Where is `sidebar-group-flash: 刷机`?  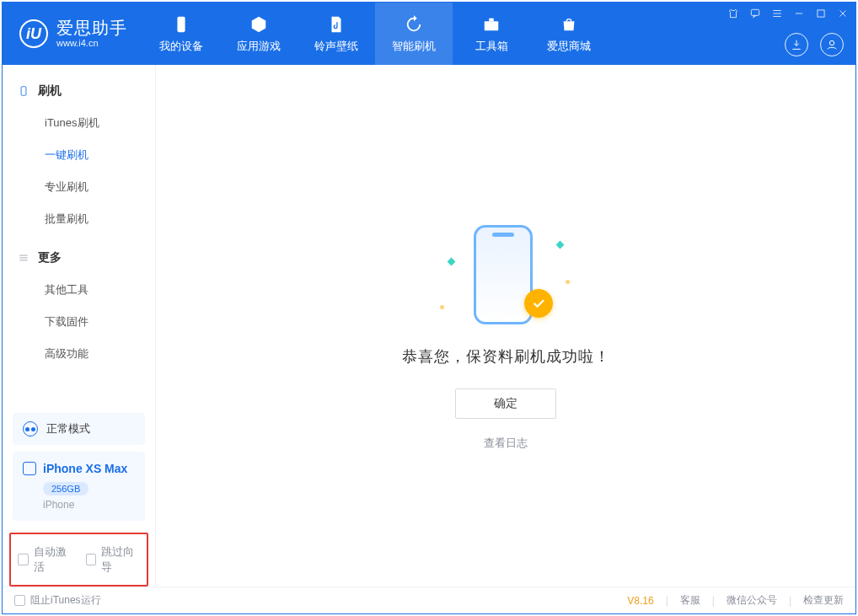
sidebar-group-flash: 刷机 is located at coordinates (79, 91).